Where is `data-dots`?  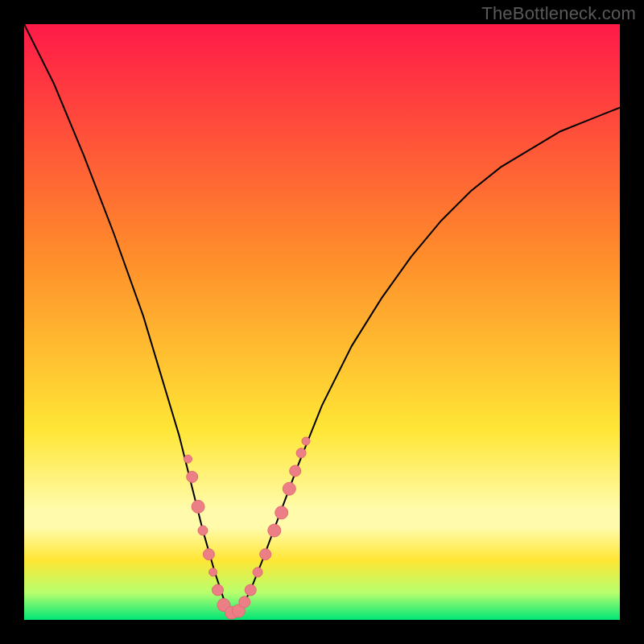
data-dots is located at coordinates (248, 528).